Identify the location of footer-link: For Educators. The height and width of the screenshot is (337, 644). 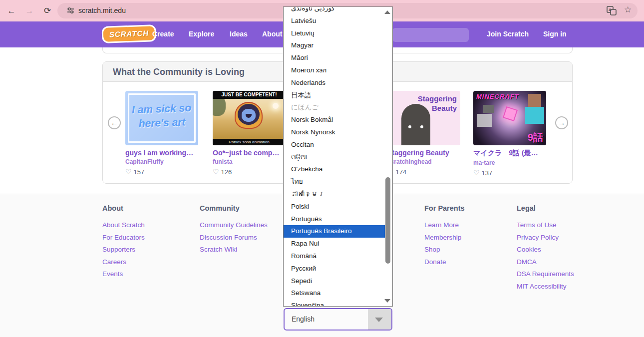
(124, 238).